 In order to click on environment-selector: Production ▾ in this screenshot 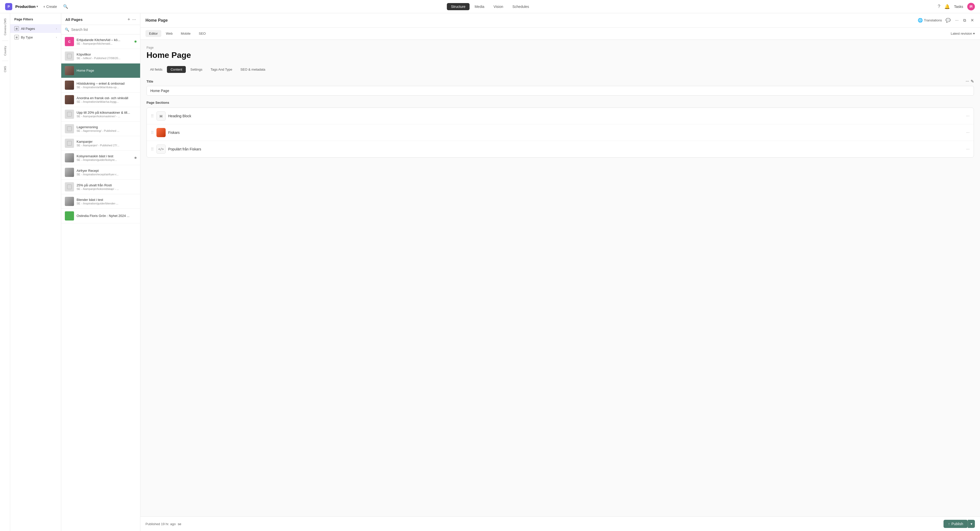, I will do `click(27, 6)`.